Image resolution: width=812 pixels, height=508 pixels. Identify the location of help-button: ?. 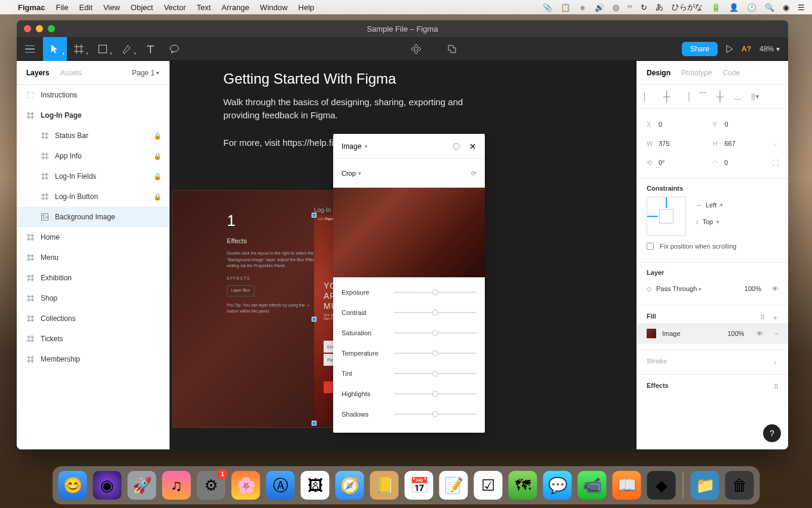
(772, 433).